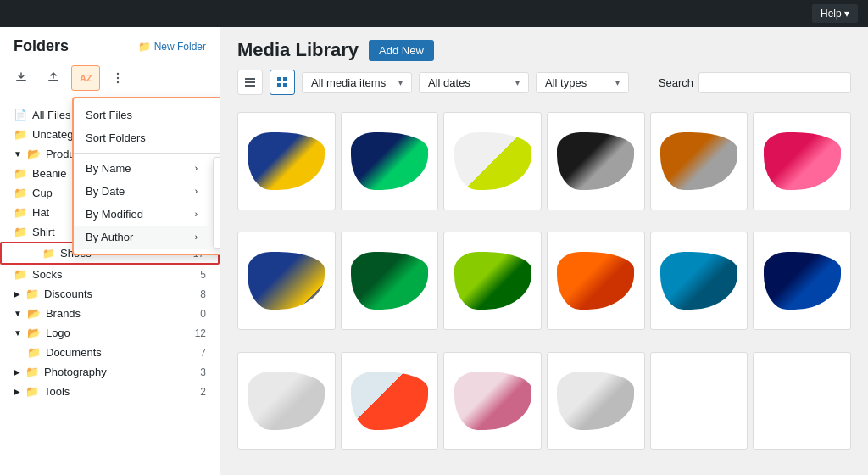 Image resolution: width=868 pixels, height=475 pixels. Describe the element at coordinates (676, 83) in the screenshot. I see `search-label: Search` at that location.